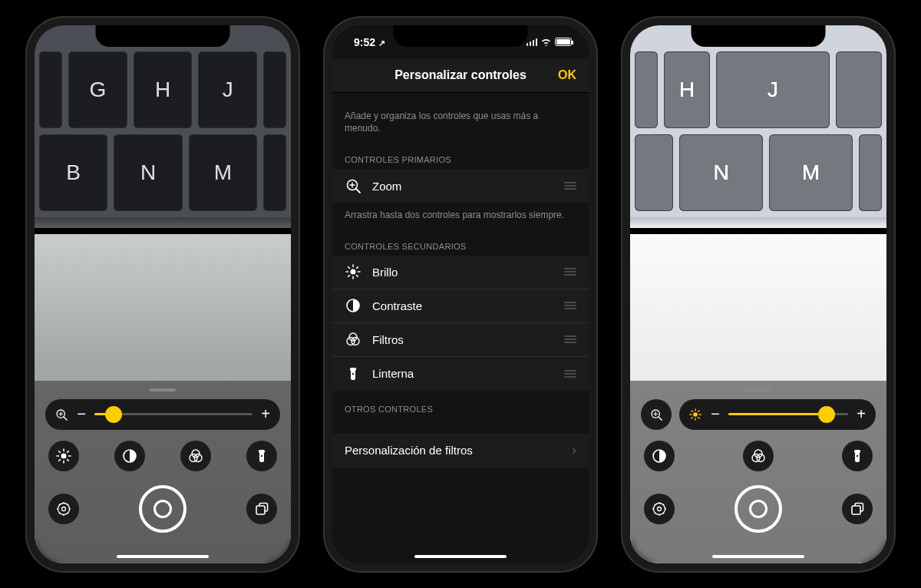 The image size is (921, 588). I want to click on control-row-brightness: Brillo, so click(460, 273).